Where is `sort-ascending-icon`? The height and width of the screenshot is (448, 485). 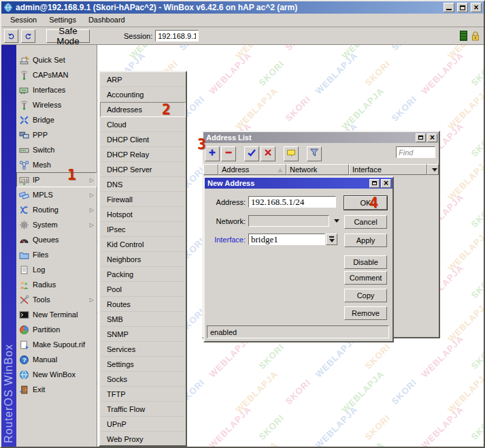
sort-ascending-icon is located at coordinates (280, 170).